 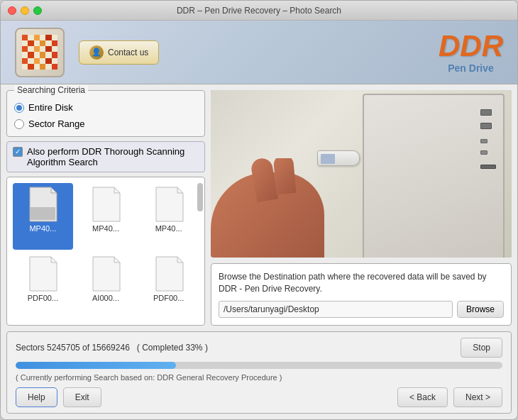 What do you see at coordinates (106, 286) in the screenshot?
I see `list-item: AI000...` at bounding box center [106, 286].